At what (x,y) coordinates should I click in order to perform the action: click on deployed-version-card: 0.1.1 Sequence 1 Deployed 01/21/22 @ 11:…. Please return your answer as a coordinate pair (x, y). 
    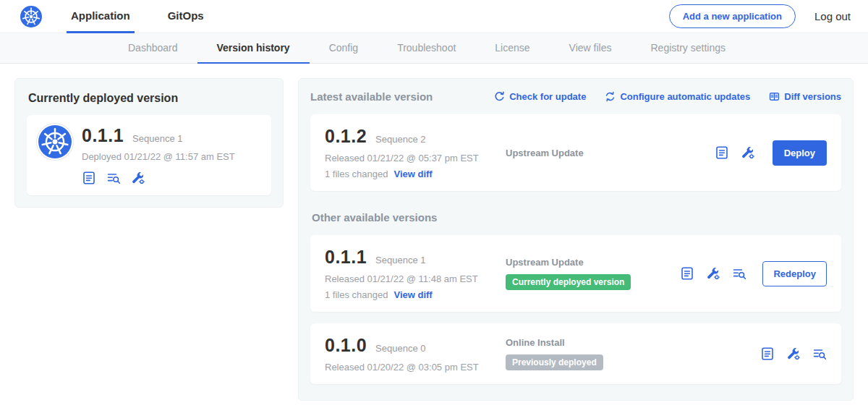
    Looking at the image, I should click on (149, 155).